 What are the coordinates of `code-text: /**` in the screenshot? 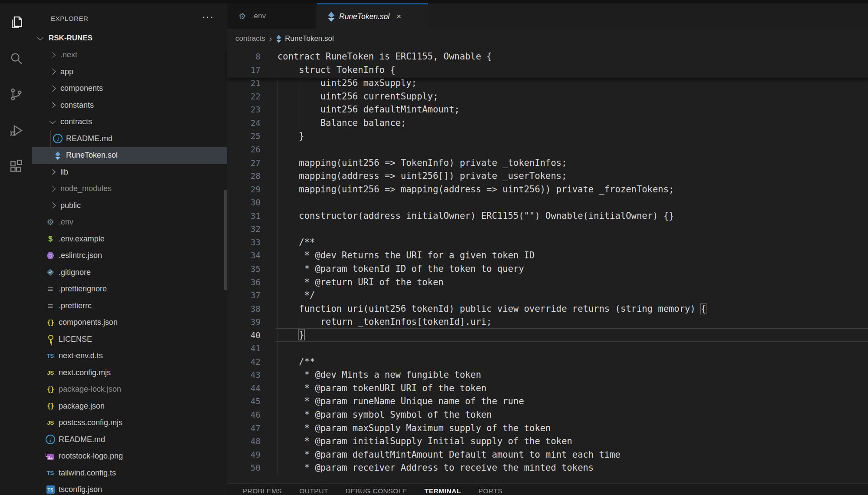 It's located at (296, 242).